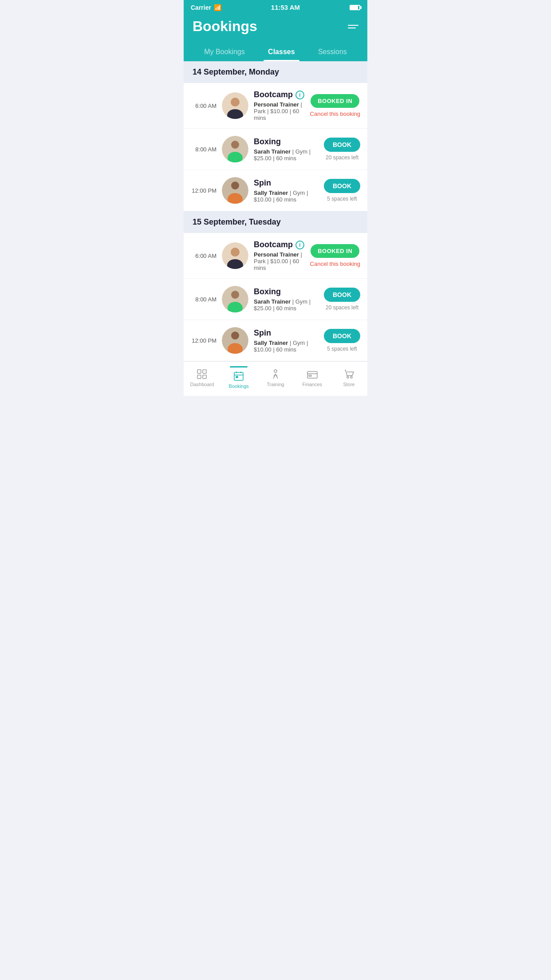 This screenshot has height=980, width=551. I want to click on date-section-2: 15 September, Tuesday 6:00 AM Bootcamp i…, so click(276, 286).